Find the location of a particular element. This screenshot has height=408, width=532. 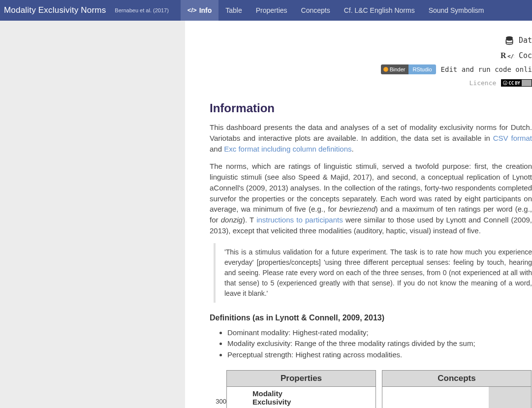

link-text: Dat is located at coordinates (526, 40).